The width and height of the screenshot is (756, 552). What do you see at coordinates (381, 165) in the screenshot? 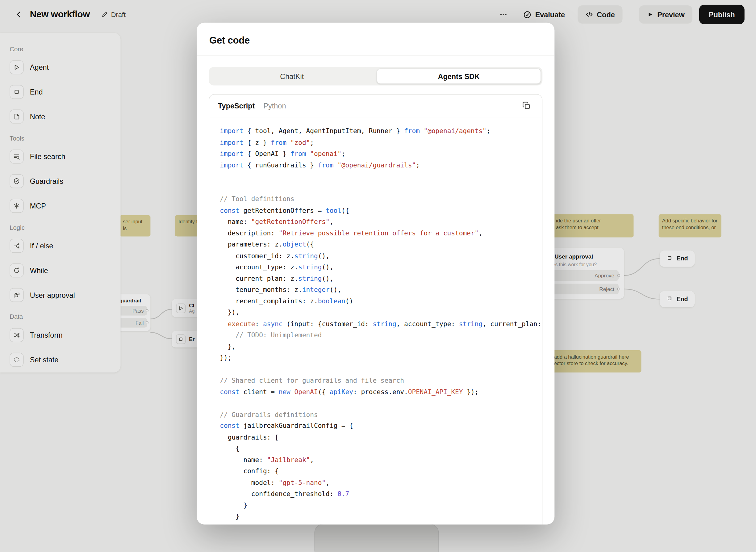
I see `code-line: import { runGuardrails } from "@openai/g…` at bounding box center [381, 165].